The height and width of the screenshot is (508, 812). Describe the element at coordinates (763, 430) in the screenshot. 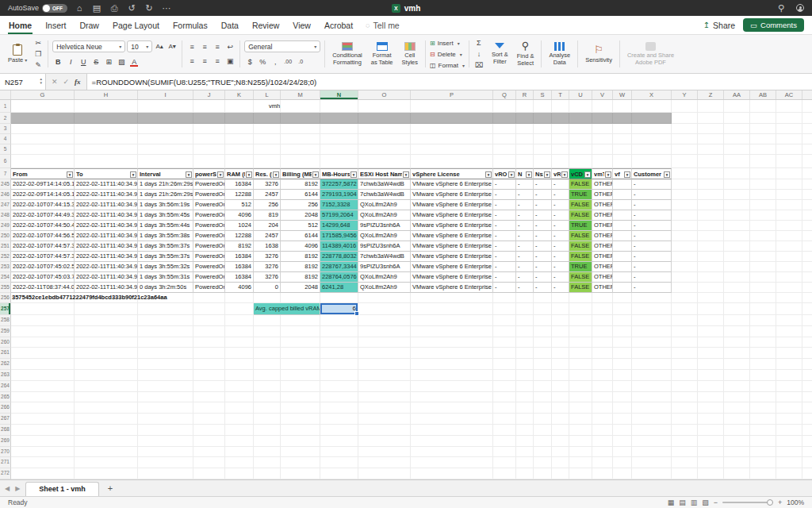

I see `cell-AB268` at that location.